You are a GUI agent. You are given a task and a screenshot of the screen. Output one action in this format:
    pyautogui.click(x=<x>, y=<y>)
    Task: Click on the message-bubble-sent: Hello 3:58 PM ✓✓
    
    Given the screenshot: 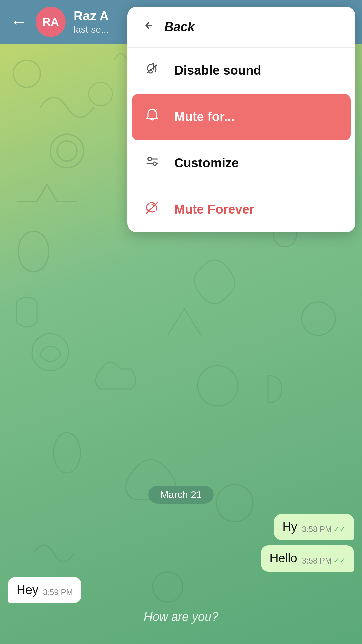 What is the action you would take?
    pyautogui.click(x=308, y=558)
    